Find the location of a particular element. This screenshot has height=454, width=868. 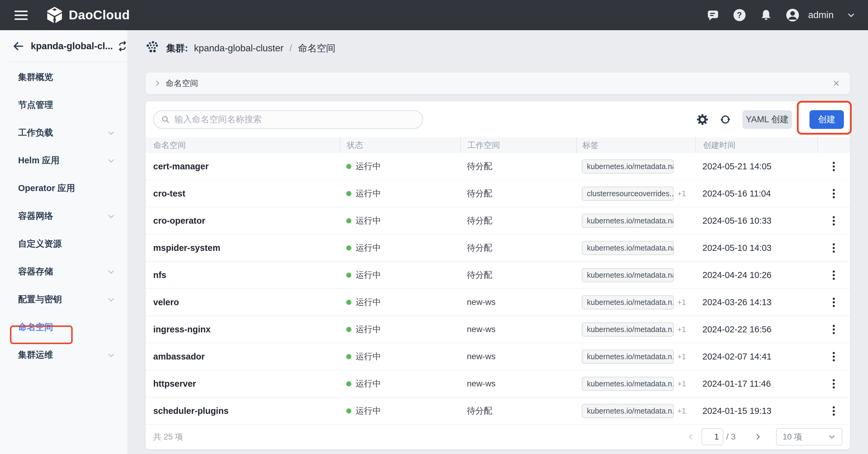

table-row: mspider-system 运行中 待分配 kubernetes.io/met… is located at coordinates (498, 248).